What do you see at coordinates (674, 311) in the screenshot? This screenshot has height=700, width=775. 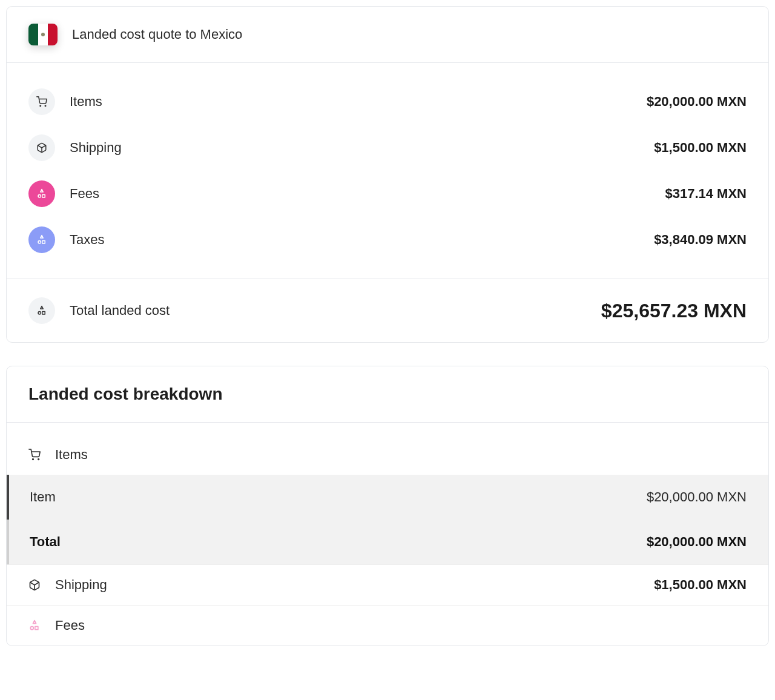 I see `total-value: $25,657.23 MXN` at bounding box center [674, 311].